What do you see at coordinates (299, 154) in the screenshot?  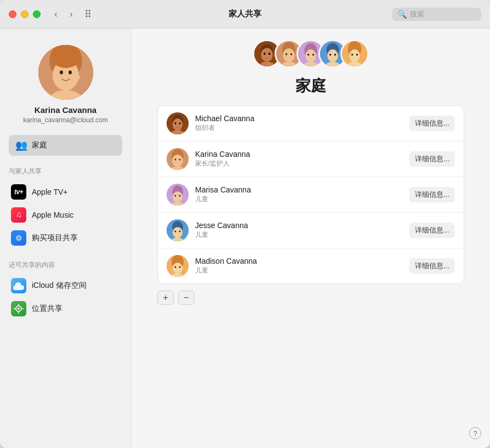 I see `member-name: Karina Cavanna` at bounding box center [299, 154].